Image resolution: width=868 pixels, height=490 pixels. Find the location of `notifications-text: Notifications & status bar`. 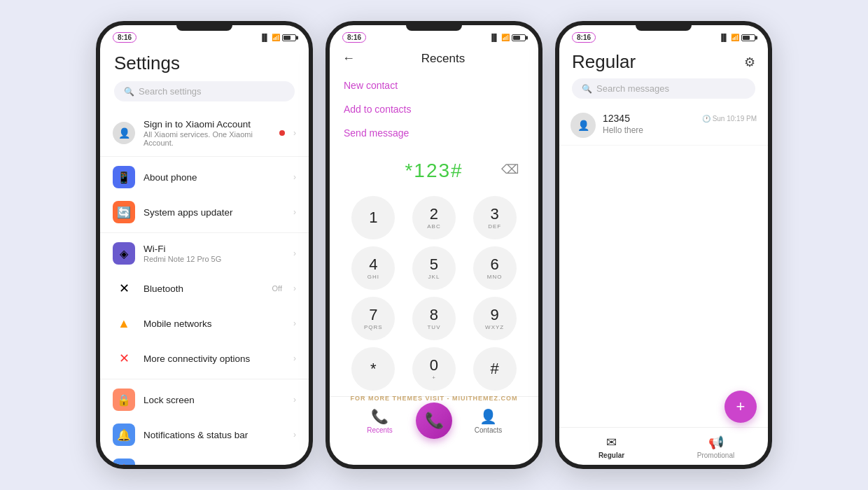

notifications-text: Notifications & status bar is located at coordinates (214, 435).